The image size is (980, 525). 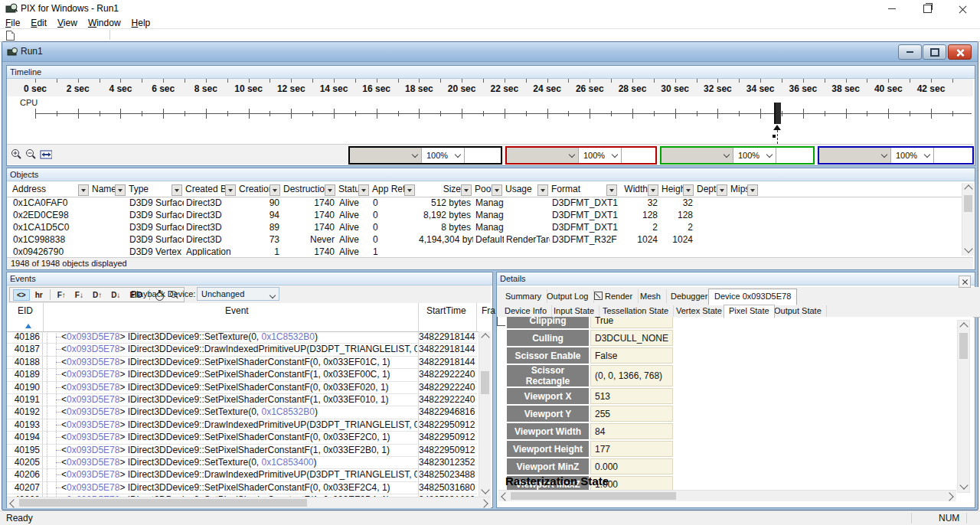 What do you see at coordinates (484, 204) in the screenshot?
I see `table-row: 0x1CA0FAF0D3D9 SurfaceDirect3D901740Aliv…` at bounding box center [484, 204].